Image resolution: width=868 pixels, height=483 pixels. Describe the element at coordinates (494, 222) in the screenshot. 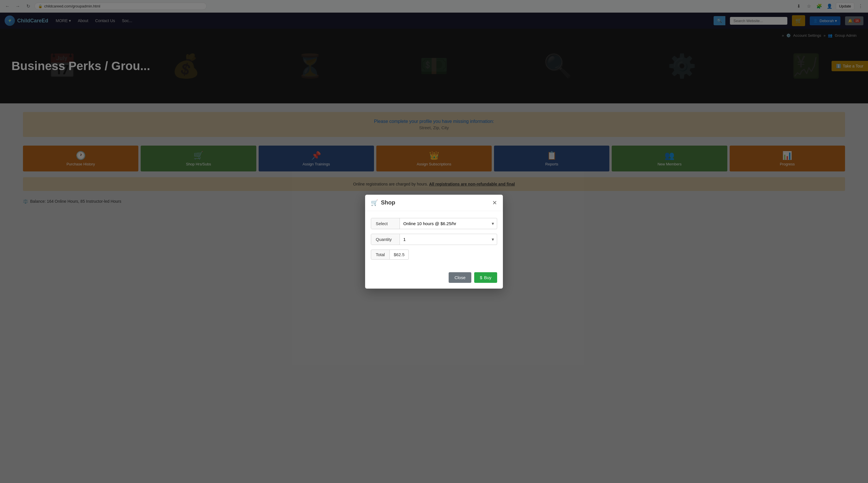

I see `select-chevron-down-icon: ▾` at that location.